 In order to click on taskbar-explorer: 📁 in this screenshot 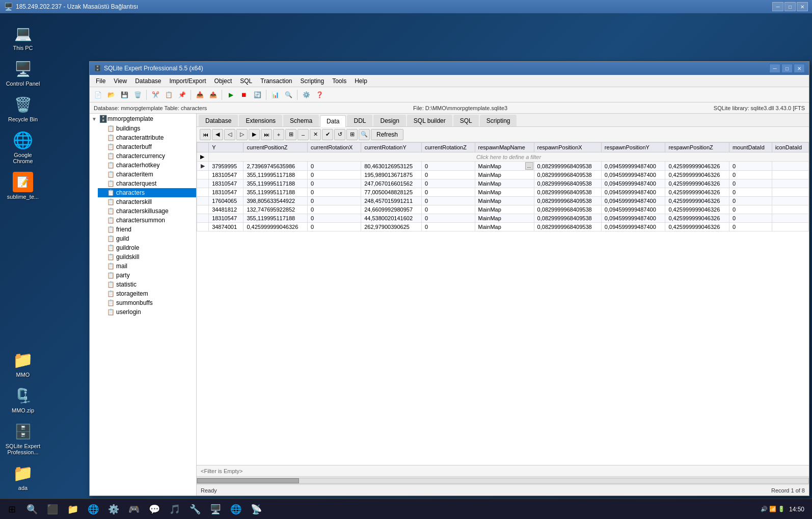, I will do `click(73, 509)`.